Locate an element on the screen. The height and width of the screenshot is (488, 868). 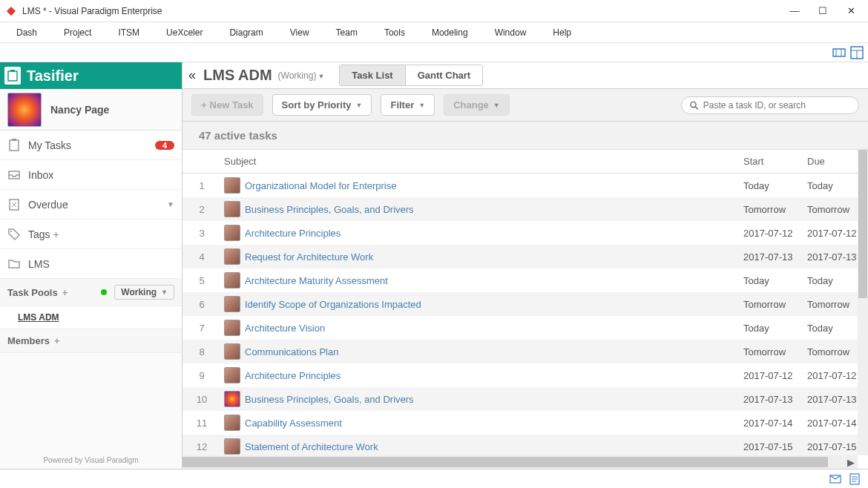
menu-dash: Dash is located at coordinates (27, 33).